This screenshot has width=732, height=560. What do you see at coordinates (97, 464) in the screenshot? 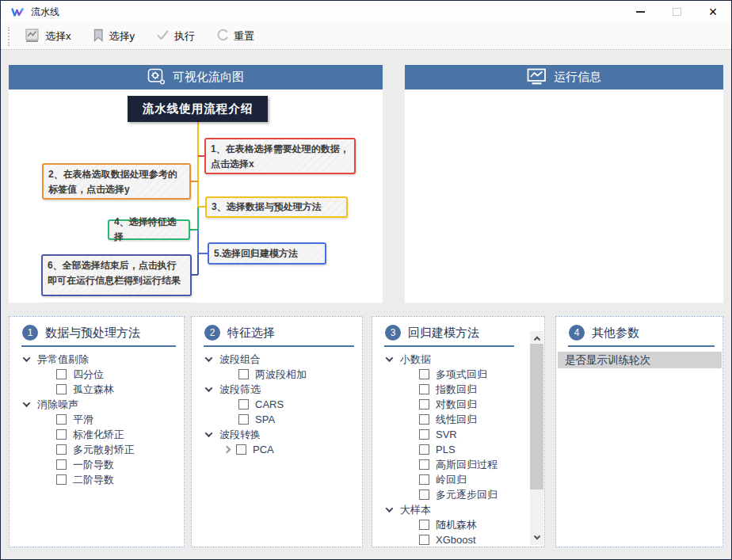
I see `tree-checkbox-item: 一阶导数` at bounding box center [97, 464].